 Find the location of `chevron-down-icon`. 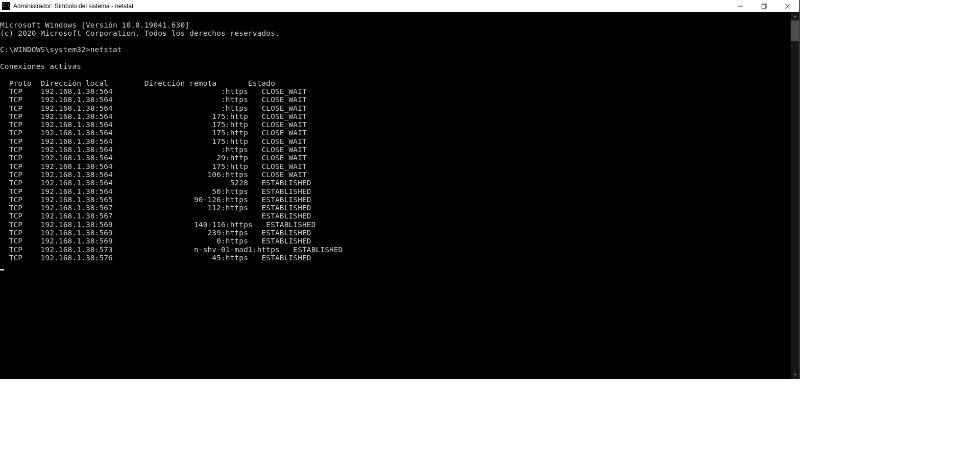

chevron-down-icon is located at coordinates (795, 375).